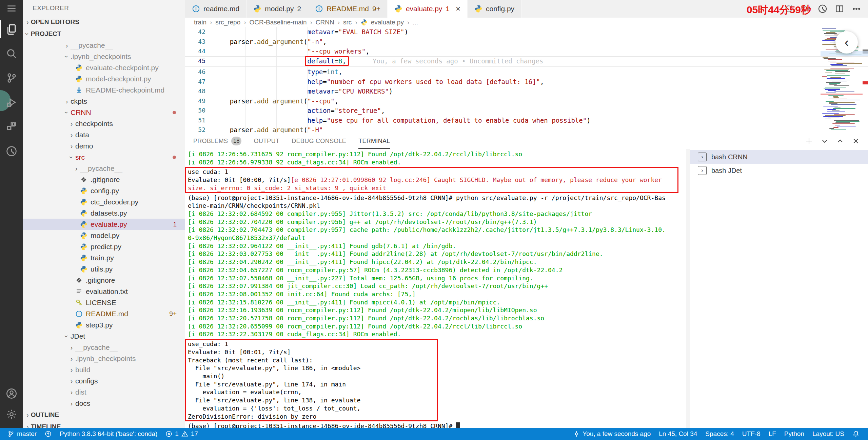  I want to click on terminal-instance-bash-jdet: ›bash JDet, so click(779, 171).